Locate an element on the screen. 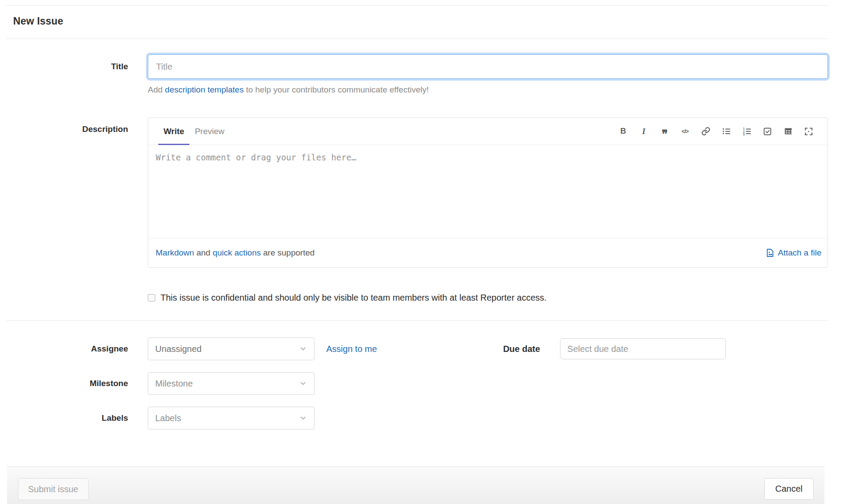 This screenshot has width=842, height=504. confidential-checkbox is located at coordinates (152, 298).